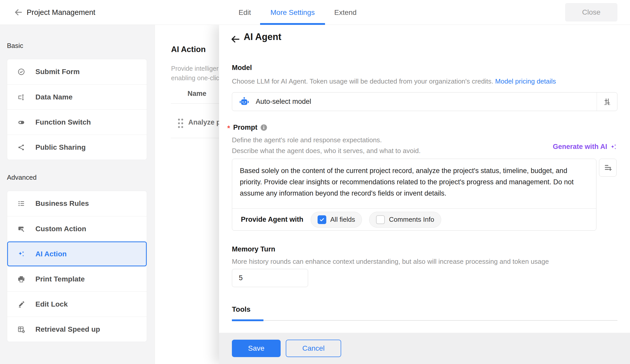  I want to click on model-description-text: Choose LLM for AI Agent. Token usage wil…, so click(363, 81).